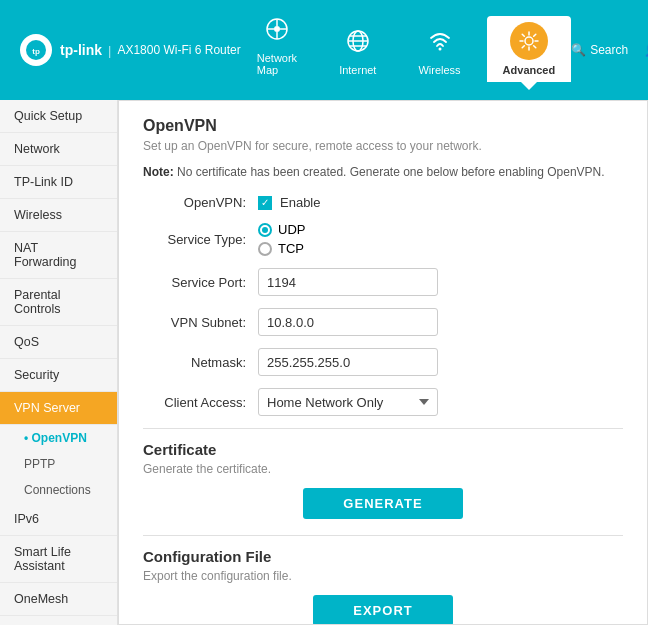 This screenshot has height=625, width=648. I want to click on page-subtitle: Set up an OpenVPN for secure, remote acc…, so click(383, 146).